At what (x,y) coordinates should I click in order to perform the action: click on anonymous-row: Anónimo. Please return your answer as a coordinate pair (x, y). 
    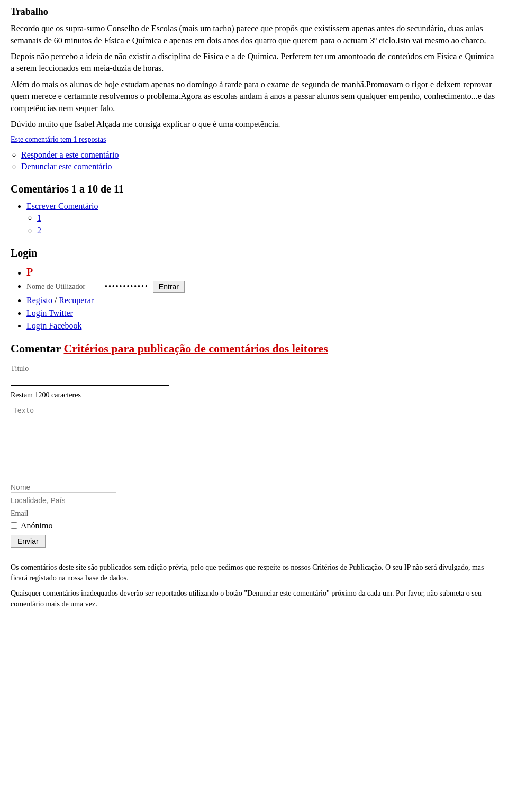
    Looking at the image, I should click on (254, 526).